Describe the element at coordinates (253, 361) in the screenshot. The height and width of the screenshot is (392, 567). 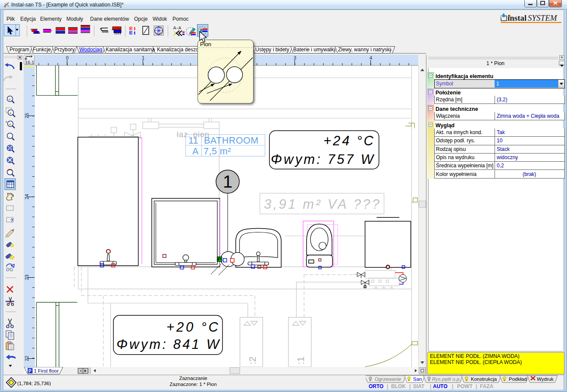
I see `svg-text: :2` at that location.